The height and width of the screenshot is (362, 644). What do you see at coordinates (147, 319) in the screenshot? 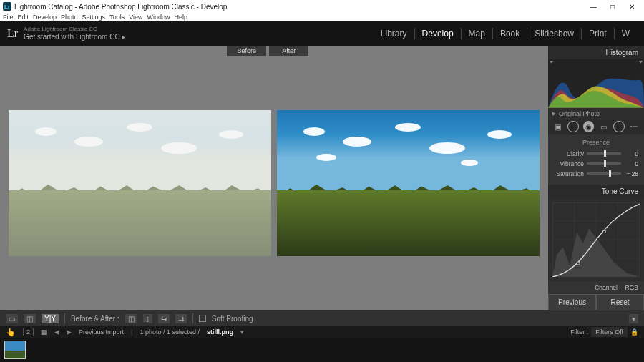
I see `ba-layout-2-button: ⫿` at bounding box center [147, 319].